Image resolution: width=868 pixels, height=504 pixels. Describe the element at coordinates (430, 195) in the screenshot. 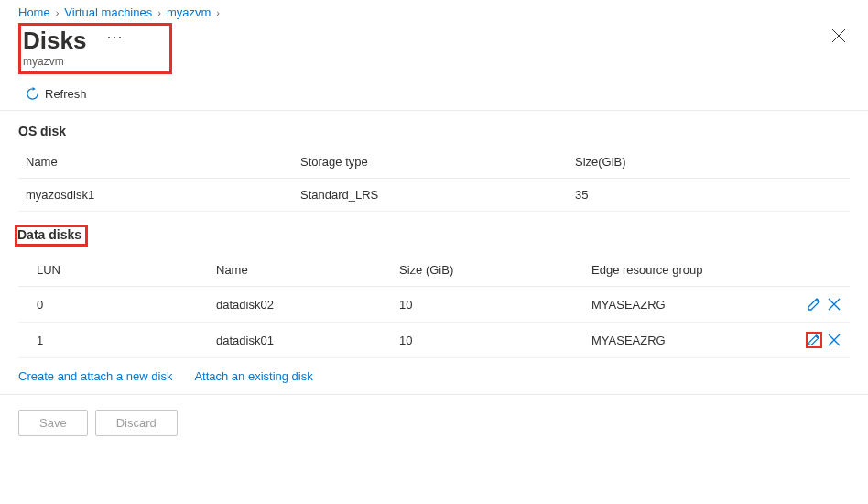

I see `cell-storage: Standard_LRS` at that location.